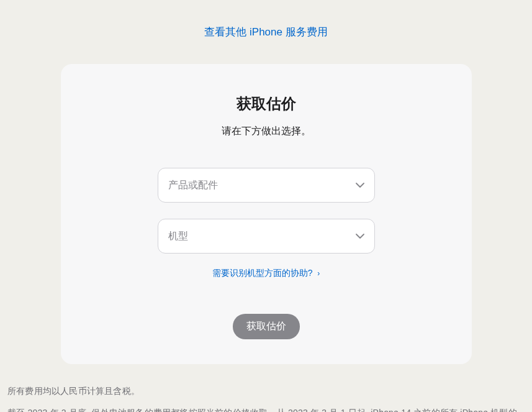 The height and width of the screenshot is (412, 532). What do you see at coordinates (266, 104) in the screenshot?
I see `card-title: 获取估价` at bounding box center [266, 104].